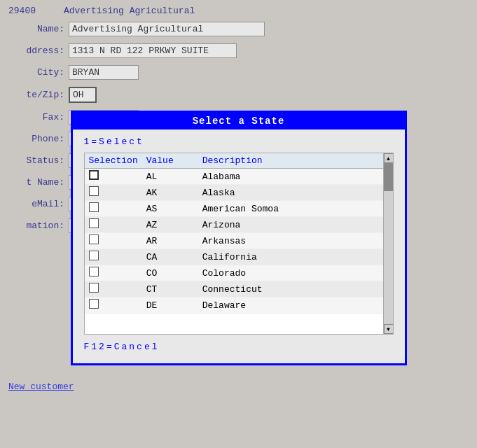 The image size is (477, 448). What do you see at coordinates (170, 161) in the screenshot?
I see `col-header-value: Value` at bounding box center [170, 161].